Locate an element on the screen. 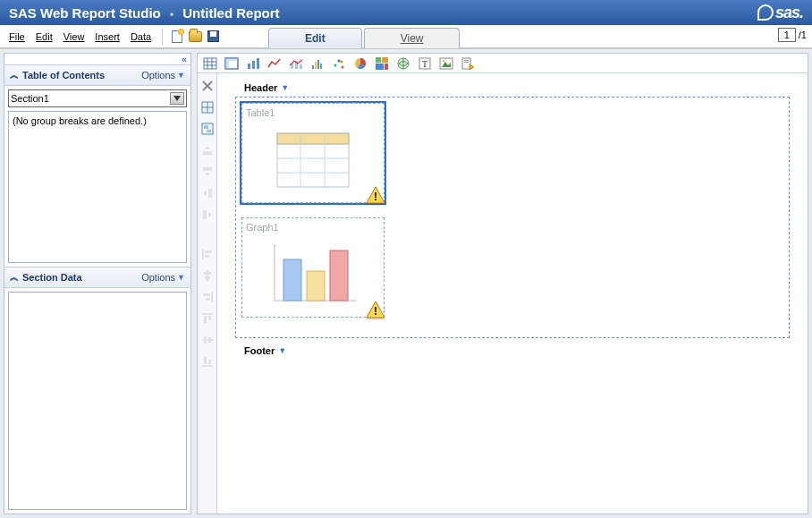 The height and width of the screenshot is (518, 812). page-current: 1 is located at coordinates (787, 35).